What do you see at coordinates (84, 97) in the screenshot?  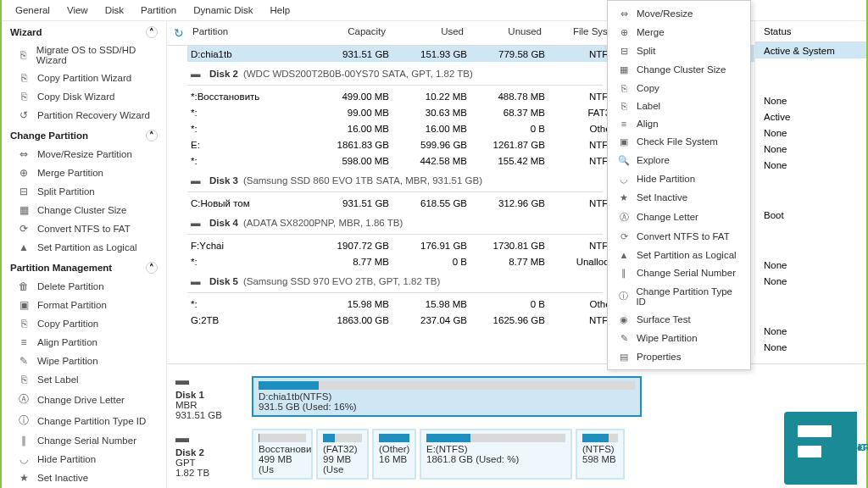 I see `sidebar-item-copy-disk-wizard: ⎘Copy Disk Wizard` at bounding box center [84, 97].